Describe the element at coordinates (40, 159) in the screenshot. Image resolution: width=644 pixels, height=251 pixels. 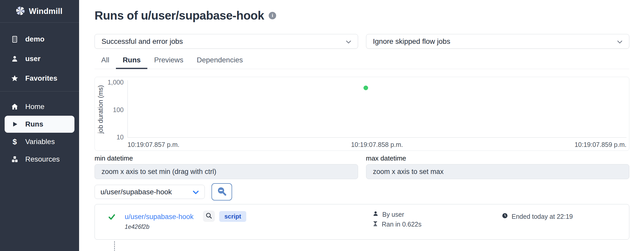
I see `sidebar-item-resources: Resources` at that location.